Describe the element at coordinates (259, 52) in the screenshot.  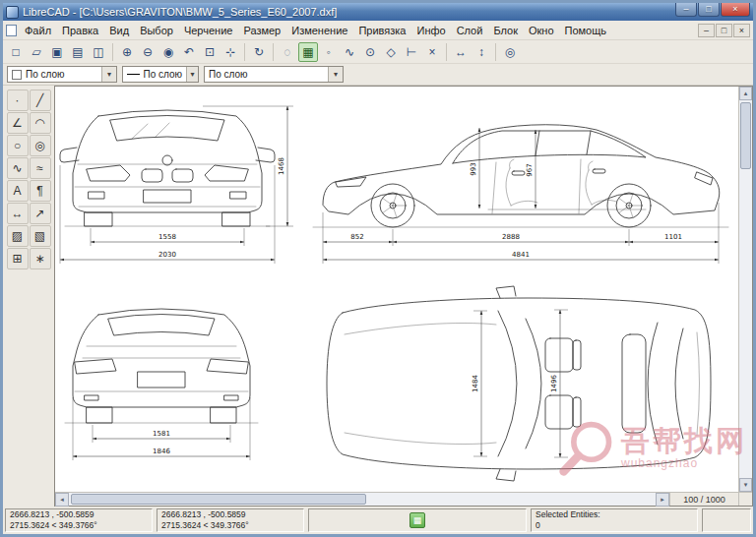
I see `redraw-icon: ↻` at that location.